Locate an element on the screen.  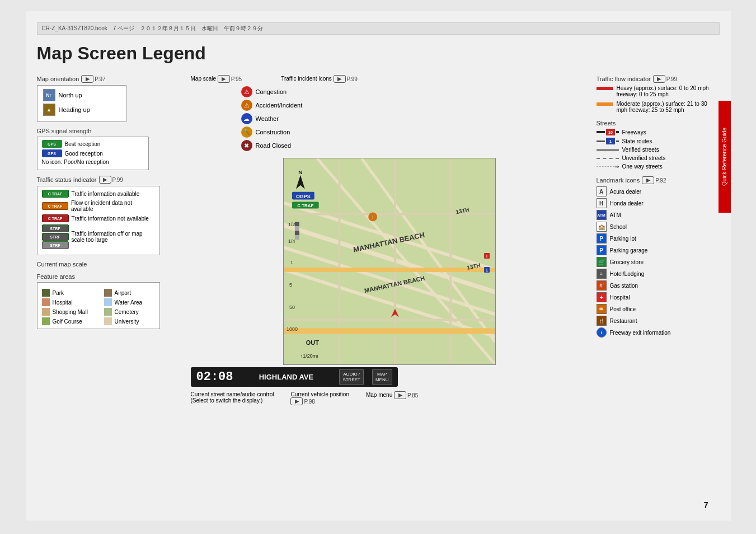
map-orientation-ref: ▶ P.97 is located at coordinates (93, 79).